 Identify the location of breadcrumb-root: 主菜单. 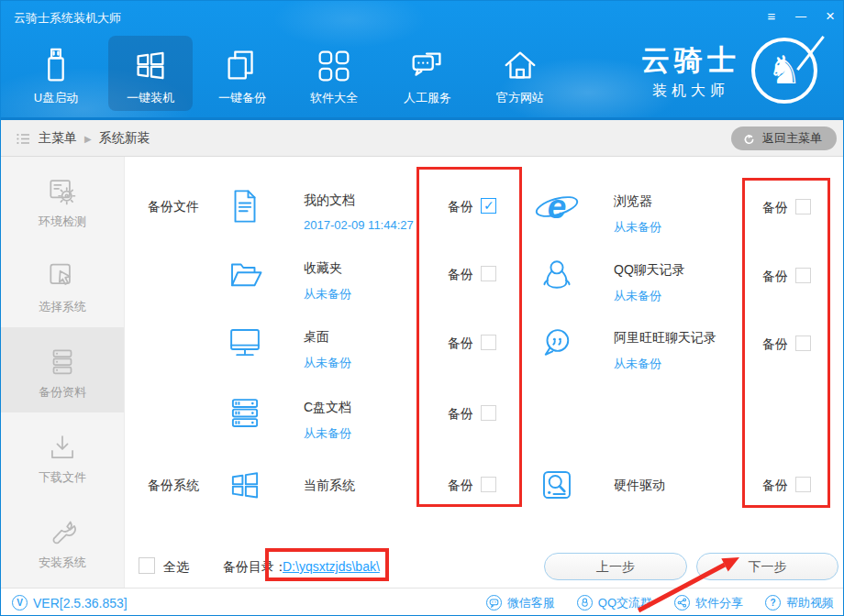
(58, 138).